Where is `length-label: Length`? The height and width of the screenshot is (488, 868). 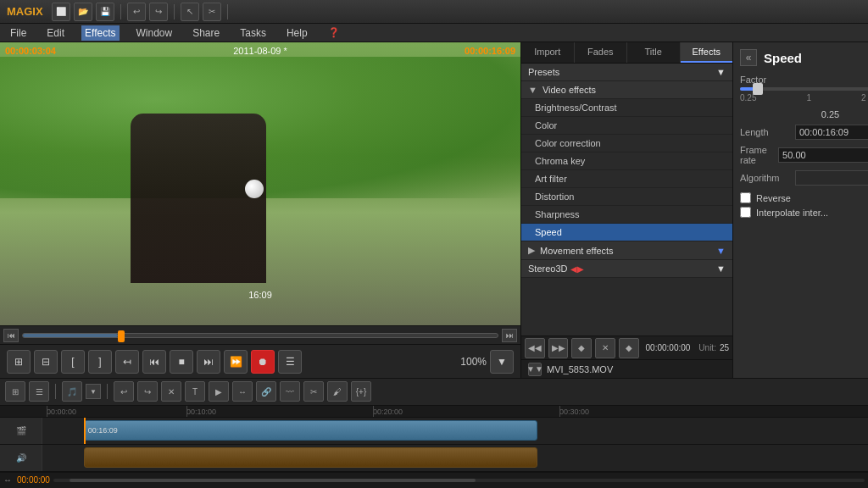 length-label: Length is located at coordinates (765, 132).